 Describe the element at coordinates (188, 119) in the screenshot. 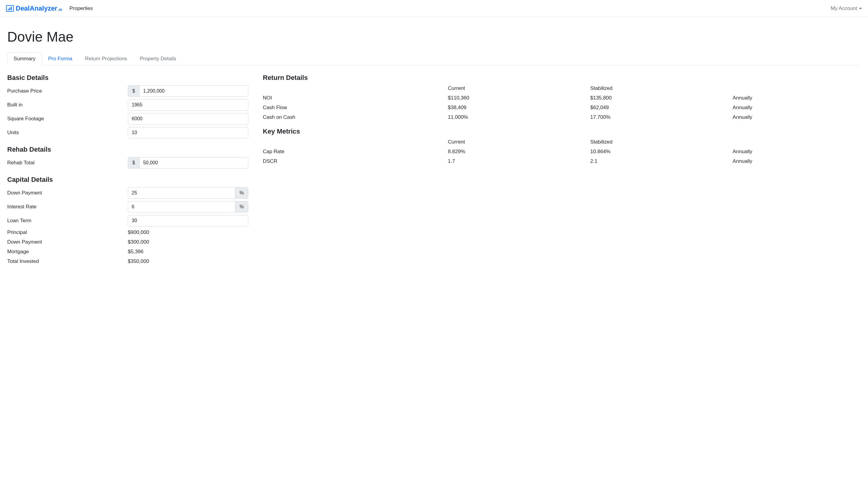

I see `input-square-footage` at that location.